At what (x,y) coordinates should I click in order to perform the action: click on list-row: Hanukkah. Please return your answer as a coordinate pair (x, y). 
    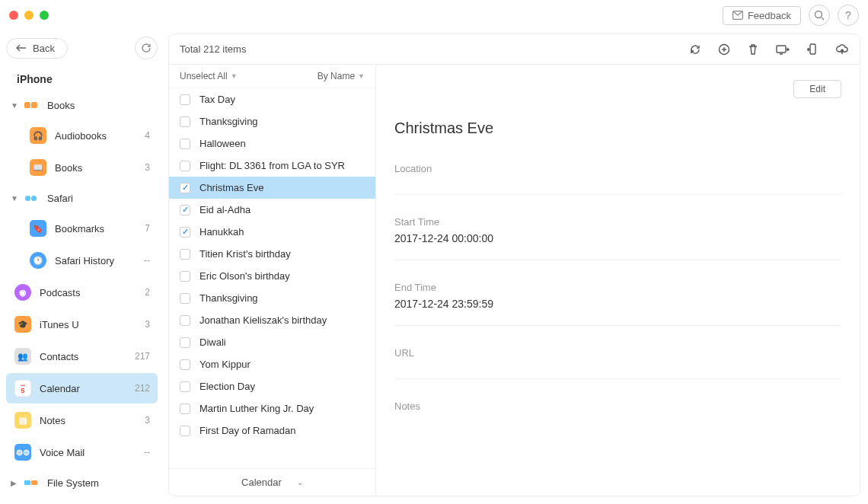
    Looking at the image, I should click on (273, 231).